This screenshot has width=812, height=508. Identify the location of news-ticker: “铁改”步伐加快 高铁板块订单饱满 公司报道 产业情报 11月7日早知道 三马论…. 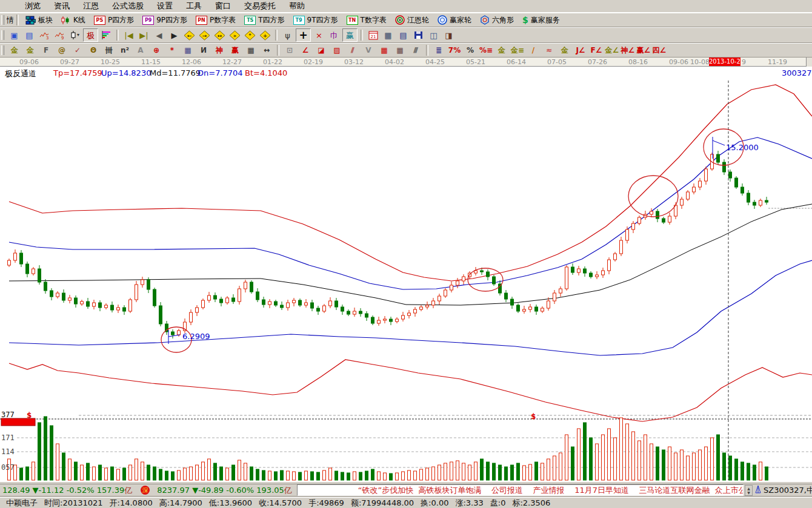
(520, 490).